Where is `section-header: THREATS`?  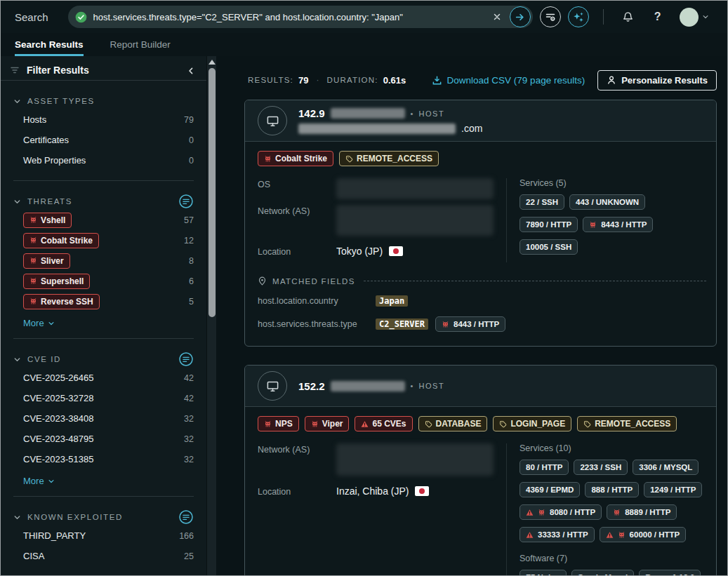
section-header: THREATS is located at coordinates (104, 201).